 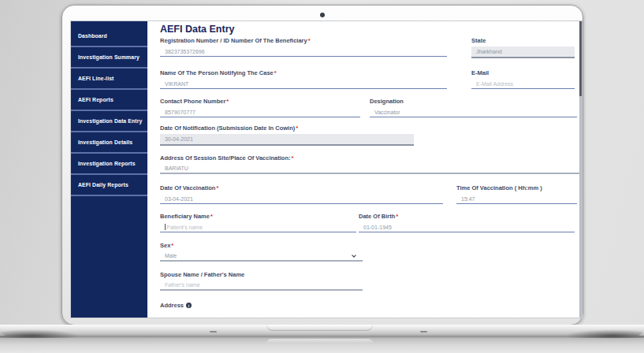 What do you see at coordinates (517, 188) in the screenshot?
I see `vaccination-time-label: Time Of Vaccination ( Hh:mm )` at bounding box center [517, 188].